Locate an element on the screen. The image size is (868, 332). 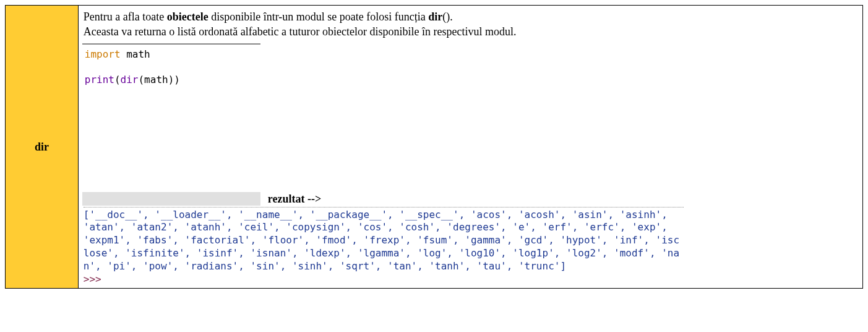
code-block: import math print(dir(math)) is located at coordinates (171, 117).